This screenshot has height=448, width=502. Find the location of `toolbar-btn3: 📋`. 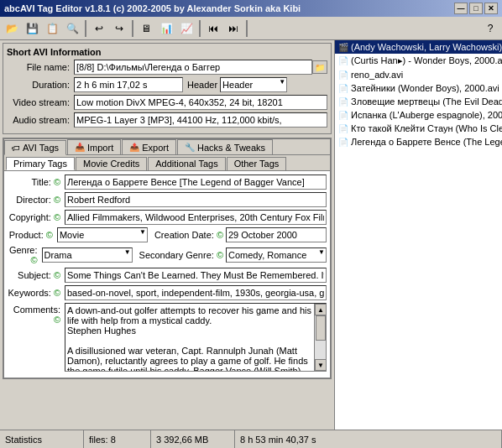

toolbar-btn3: 📋 is located at coordinates (52, 29).